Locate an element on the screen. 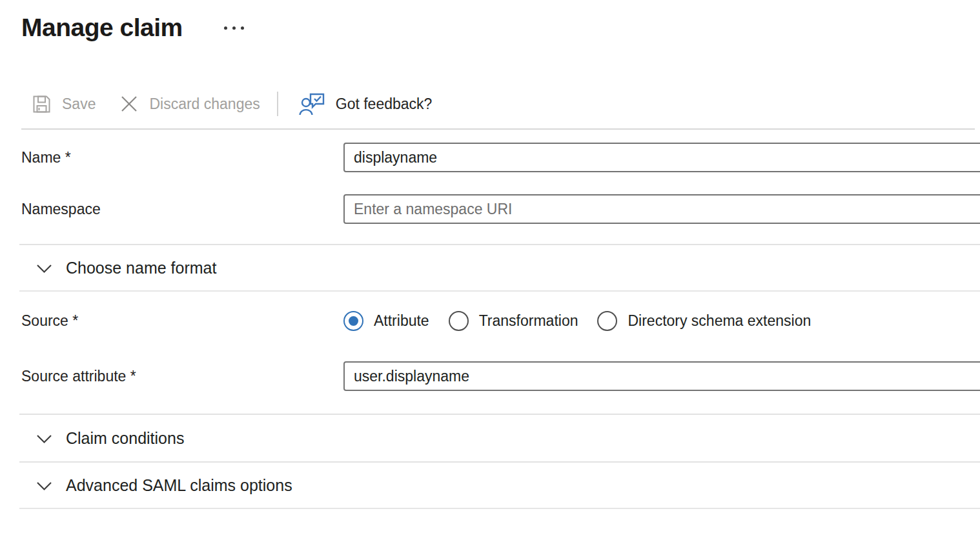 This screenshot has height=551, width=980. page-title: Manage claim is located at coordinates (102, 28).